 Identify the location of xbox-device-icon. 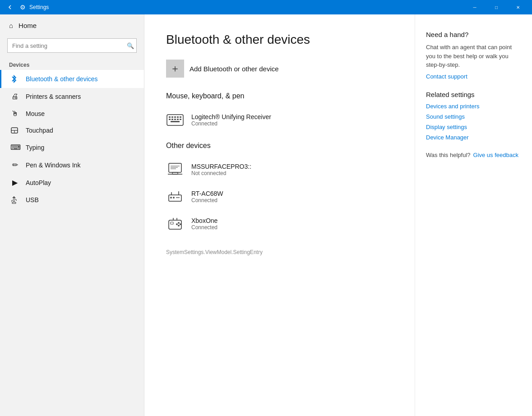
(175, 224).